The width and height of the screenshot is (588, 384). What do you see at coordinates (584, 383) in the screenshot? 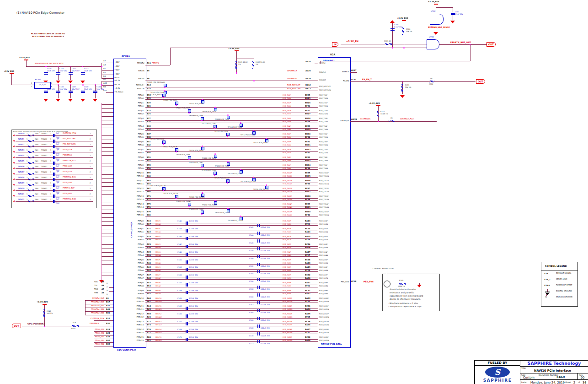
I see `sheet-total: 36` at bounding box center [584, 383].